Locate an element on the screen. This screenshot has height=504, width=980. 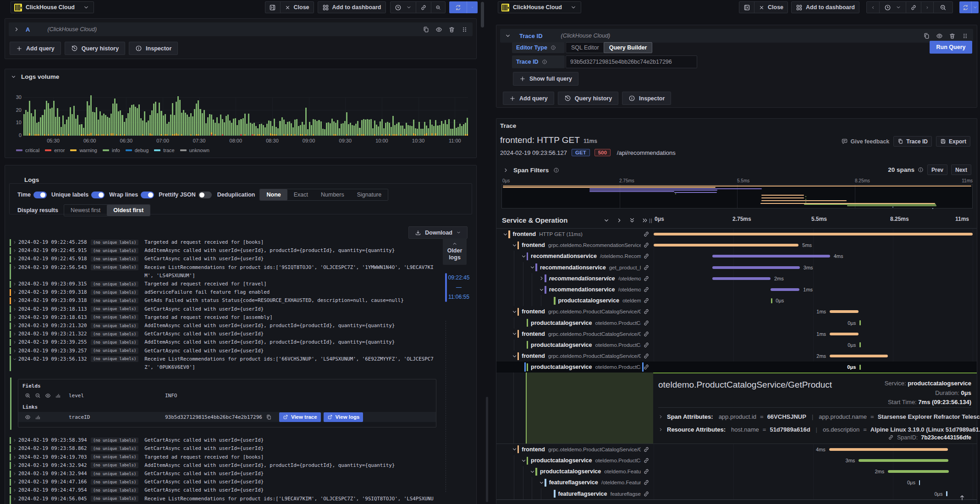
up-arrow-icon is located at coordinates (962, 498).